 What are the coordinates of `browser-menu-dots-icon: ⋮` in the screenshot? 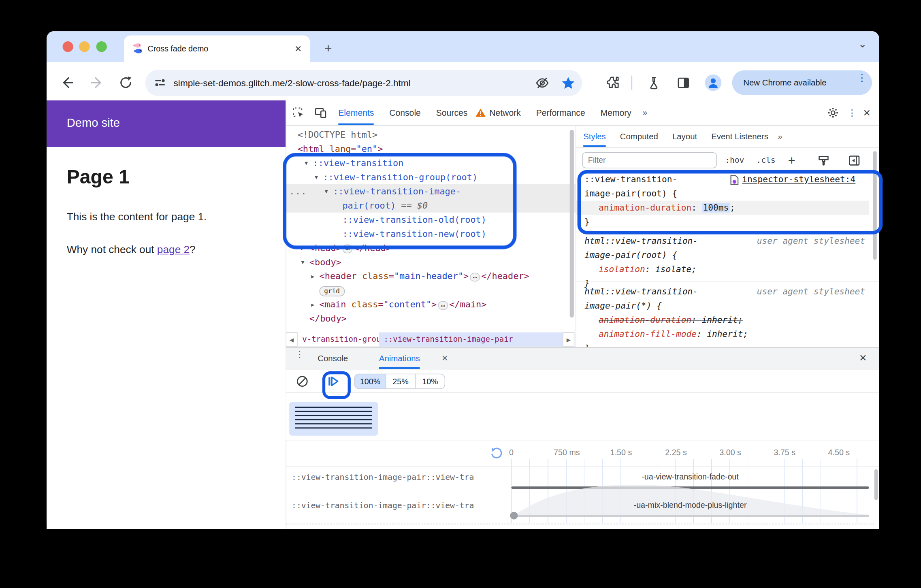 It's located at (862, 83).